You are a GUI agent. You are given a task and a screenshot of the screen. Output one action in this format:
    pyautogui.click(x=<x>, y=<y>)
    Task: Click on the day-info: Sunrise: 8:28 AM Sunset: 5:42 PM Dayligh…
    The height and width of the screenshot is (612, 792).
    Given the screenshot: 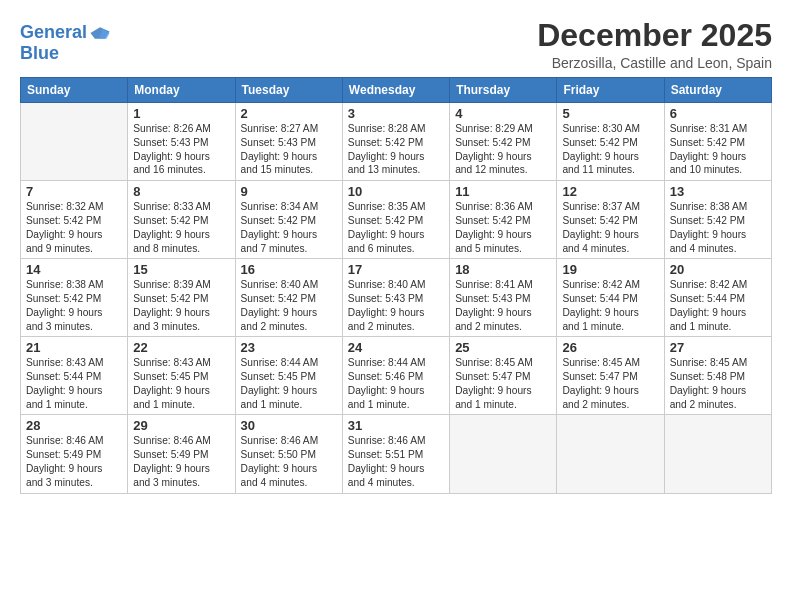 What is the action you would take?
    pyautogui.click(x=396, y=150)
    